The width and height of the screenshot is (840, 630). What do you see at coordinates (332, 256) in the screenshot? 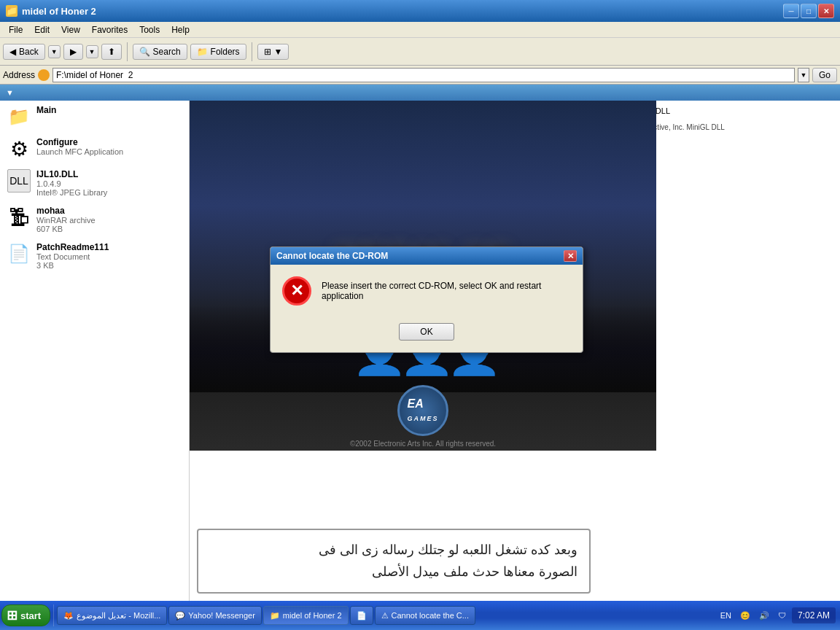
I see `dialog-title: Cannot locate the CD-ROM` at bounding box center [332, 256].